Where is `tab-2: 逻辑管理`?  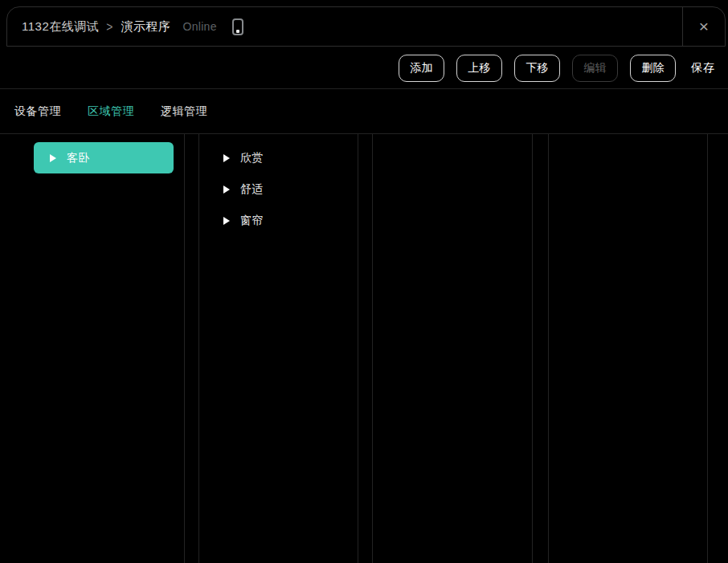
tab-2: 逻辑管理 is located at coordinates (184, 112).